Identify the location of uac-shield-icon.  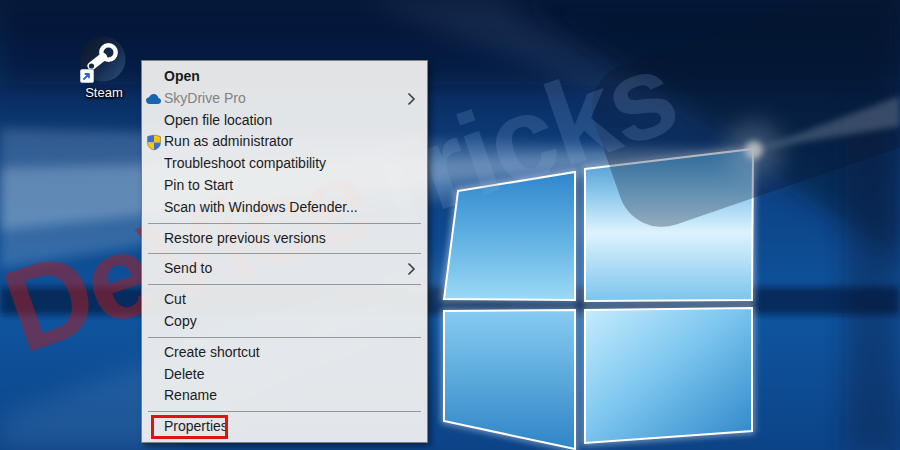
(154, 142).